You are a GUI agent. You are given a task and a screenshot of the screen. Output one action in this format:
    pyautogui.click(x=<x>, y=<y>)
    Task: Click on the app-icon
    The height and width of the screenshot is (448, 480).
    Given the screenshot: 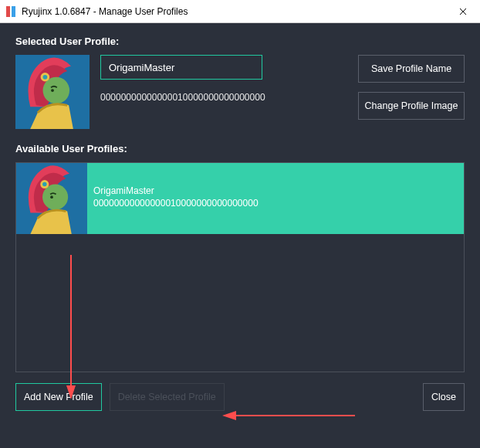 What is the action you would take?
    pyautogui.click(x=11, y=12)
    